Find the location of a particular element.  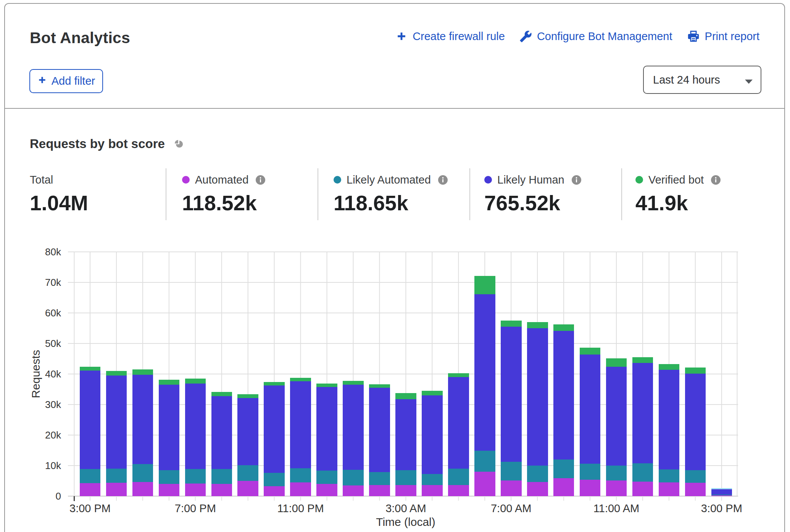

header-divider is located at coordinates (395, 108).